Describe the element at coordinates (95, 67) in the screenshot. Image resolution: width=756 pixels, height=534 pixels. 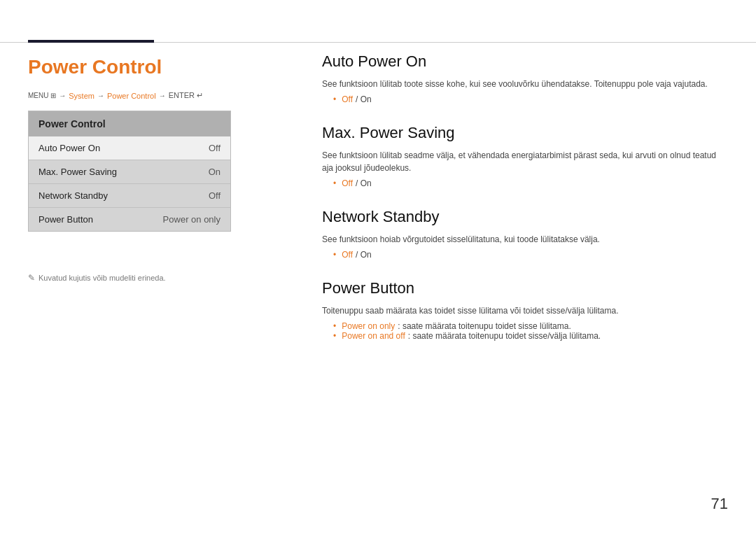
I see `page-title: Power Control` at that location.